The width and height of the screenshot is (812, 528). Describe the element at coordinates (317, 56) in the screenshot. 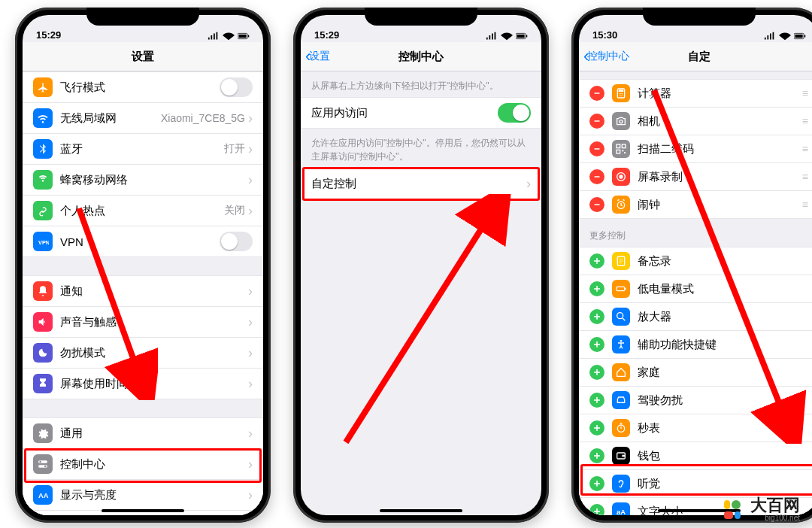

I see `back-button: ‹设置` at that location.